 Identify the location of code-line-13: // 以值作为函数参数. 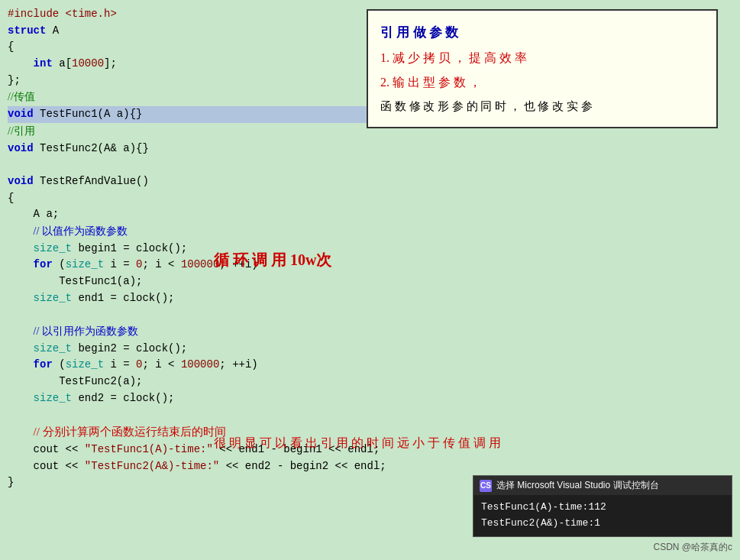
(237, 232).